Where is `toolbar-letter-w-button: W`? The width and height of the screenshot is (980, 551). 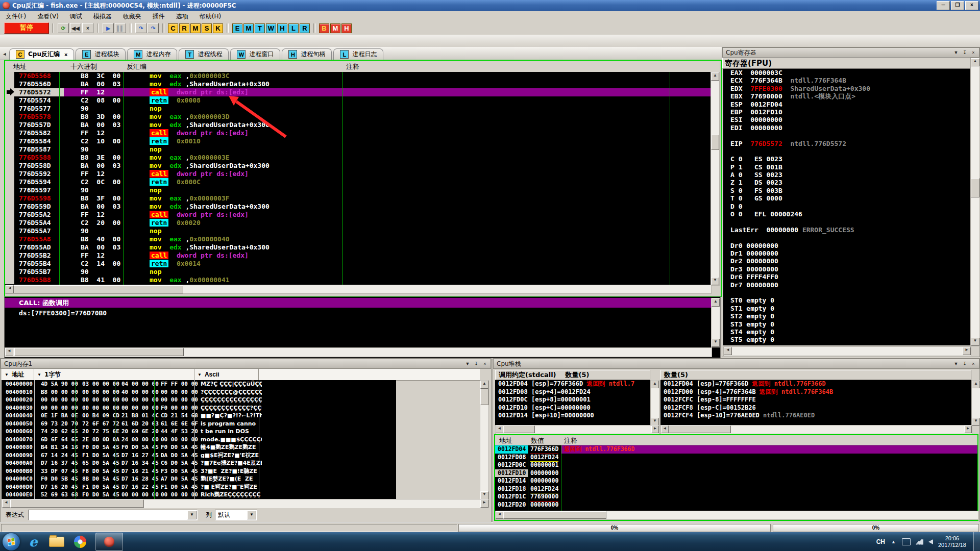 toolbar-letter-w-button: W is located at coordinates (271, 29).